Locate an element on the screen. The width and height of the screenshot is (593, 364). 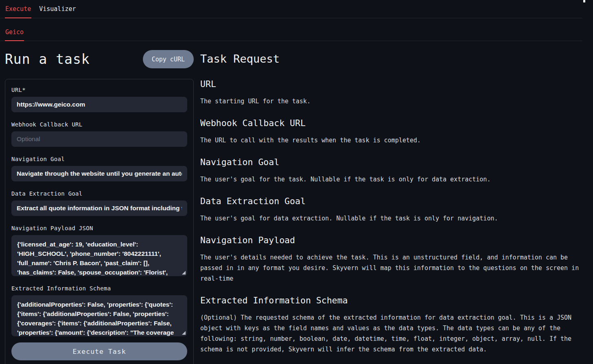
field-navigation-goal: Navigation Goal is located at coordinates (99, 168).